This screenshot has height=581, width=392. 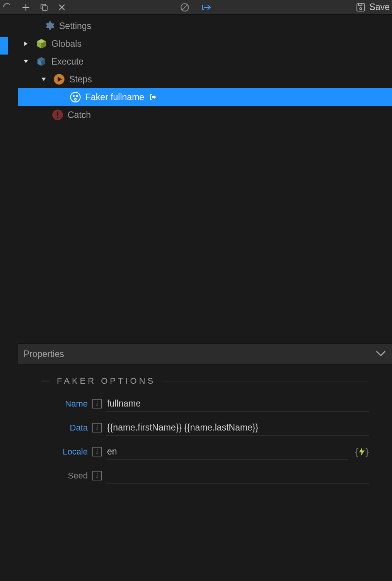 What do you see at coordinates (373, 7) in the screenshot?
I see `save-button: Save` at bounding box center [373, 7].